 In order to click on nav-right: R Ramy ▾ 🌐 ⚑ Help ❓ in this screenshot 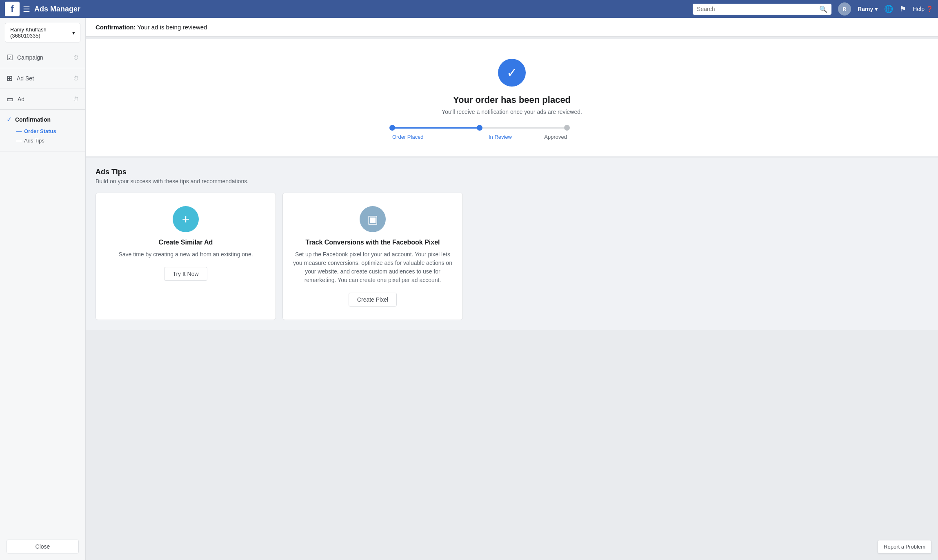, I will do `click(886, 9)`.